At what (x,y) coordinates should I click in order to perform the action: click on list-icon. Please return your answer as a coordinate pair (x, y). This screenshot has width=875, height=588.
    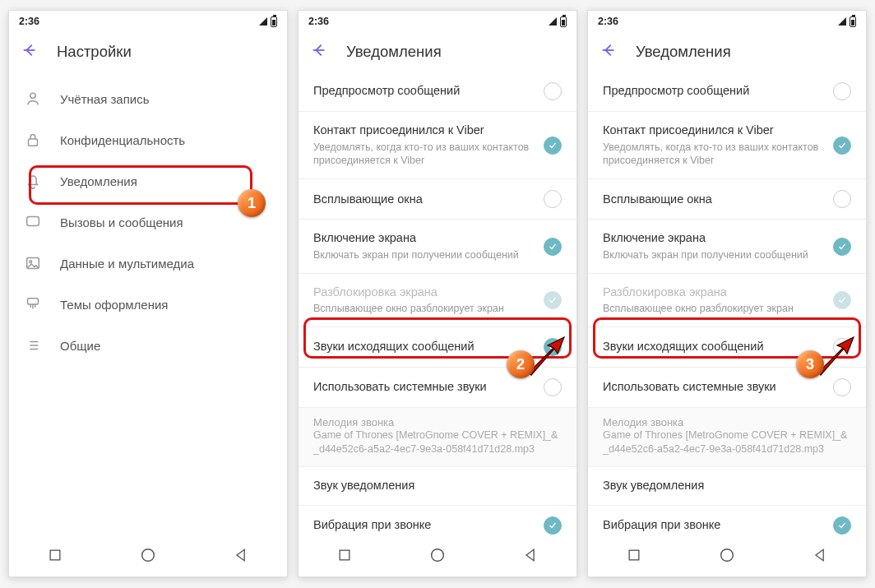
    Looking at the image, I should click on (33, 345).